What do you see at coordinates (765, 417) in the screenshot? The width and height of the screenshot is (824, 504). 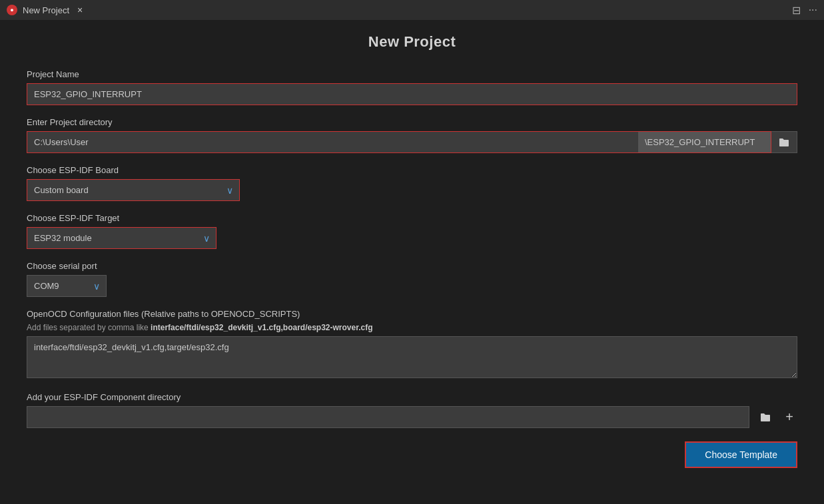 I see `folder-browse-icon` at bounding box center [765, 417].